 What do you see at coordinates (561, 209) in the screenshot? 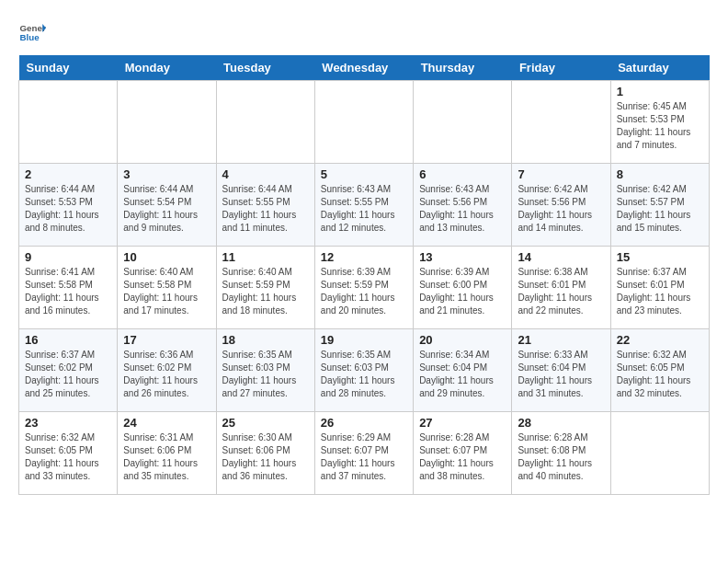
I see `day-info: Sunrise: 6:42 AM Sunset: 5:56 PM Dayligh…` at bounding box center [561, 209].